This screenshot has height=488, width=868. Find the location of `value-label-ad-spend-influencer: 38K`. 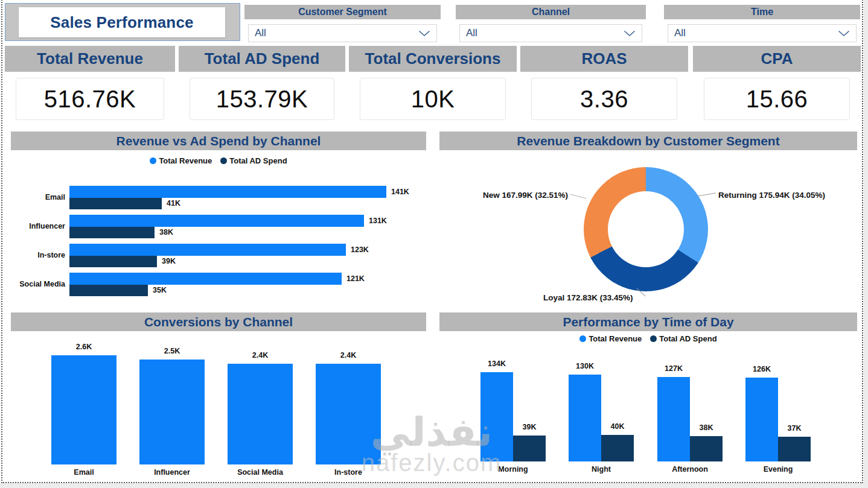

value-label-ad-spend-influencer: 38K is located at coordinates (167, 232).